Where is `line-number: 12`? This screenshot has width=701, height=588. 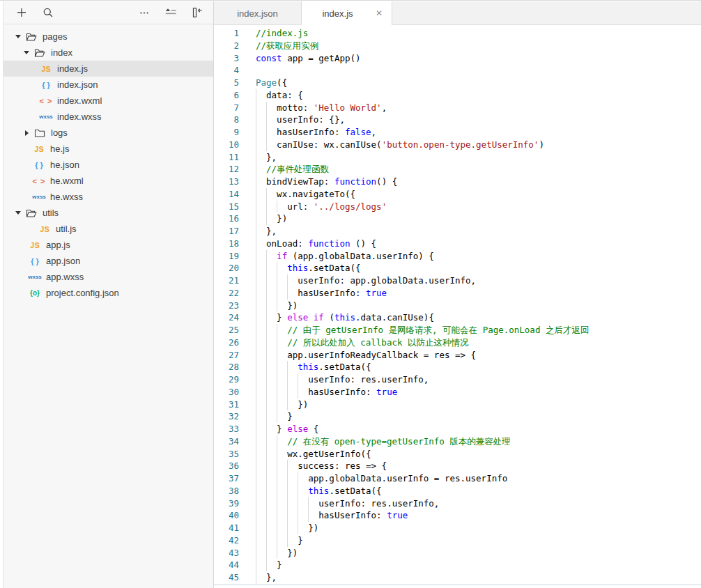 line-number: 12 is located at coordinates (226, 169).